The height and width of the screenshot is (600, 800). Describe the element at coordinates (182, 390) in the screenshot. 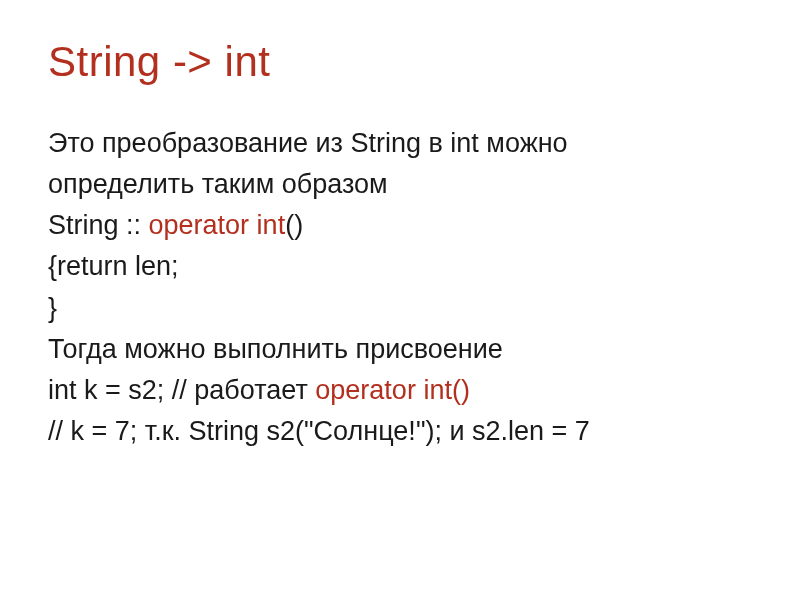

I see `body-line-7-plain: int k = s2; // работает` at that location.